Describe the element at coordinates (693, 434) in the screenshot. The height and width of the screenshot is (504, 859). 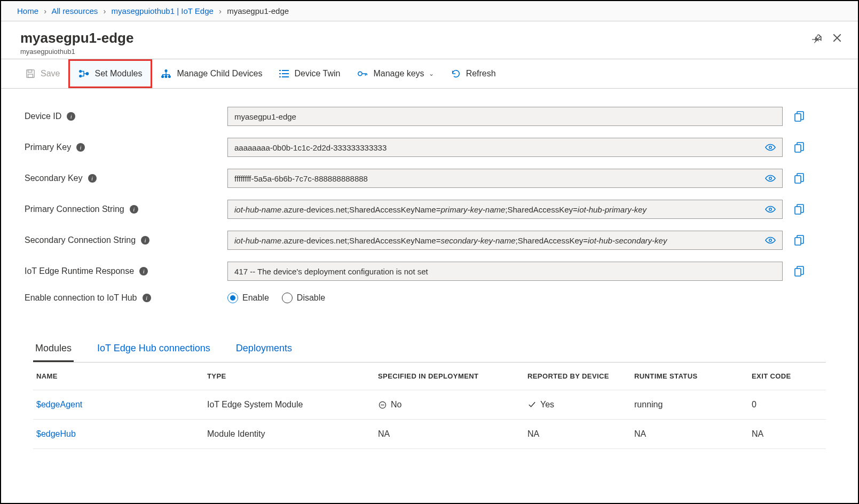
I see `module-run: NA` at that location.